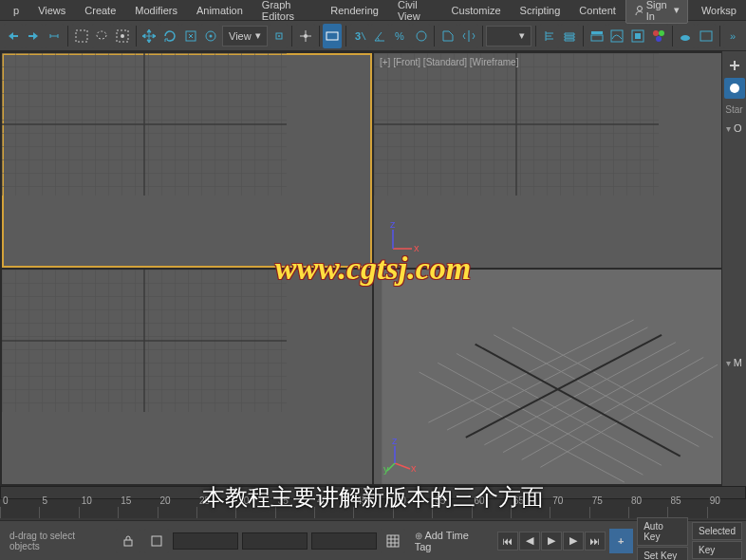 Image resolution: width=746 pixels, height=560 pixels. Describe the element at coordinates (381, 36) in the screenshot. I see `angle-snap-button` at that location.